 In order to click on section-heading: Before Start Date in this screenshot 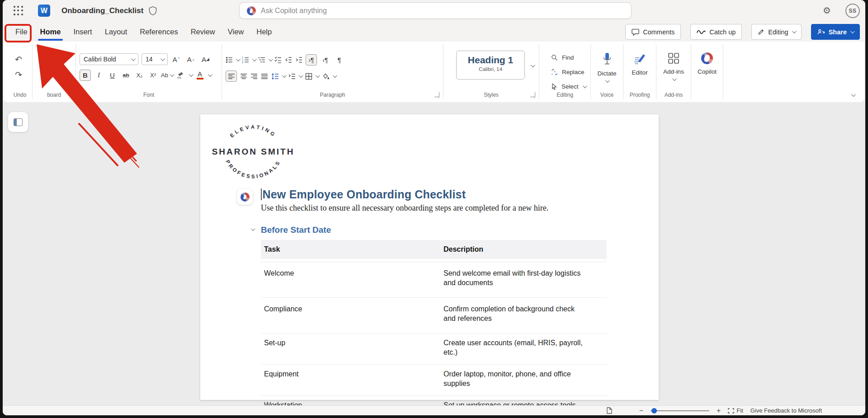, I will do `click(436, 230)`.